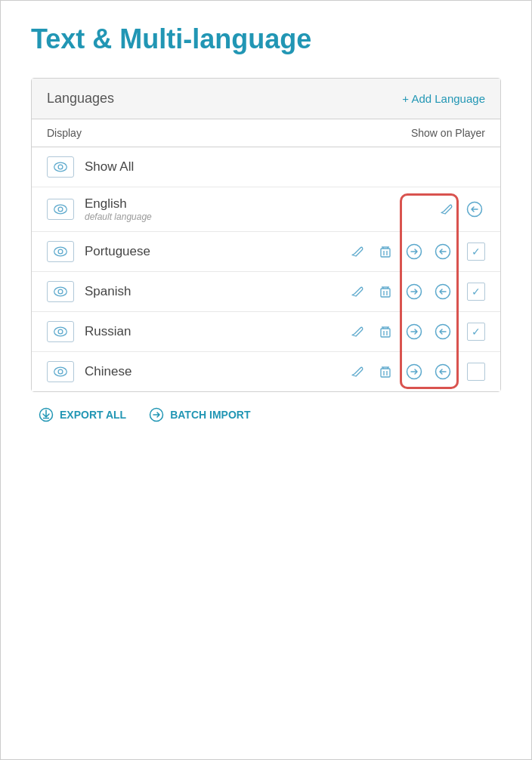 The width and height of the screenshot is (532, 760). I want to click on checkbox-portuguese: ✓, so click(476, 252).